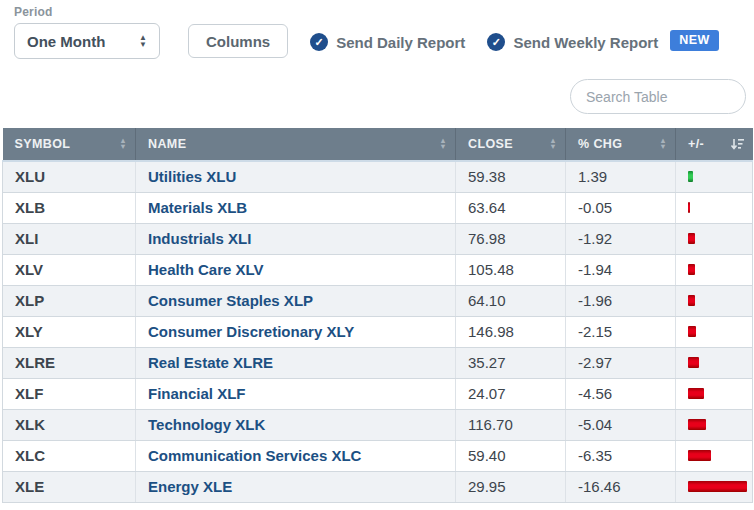  What do you see at coordinates (143, 41) in the screenshot?
I see `select-caret-icon: ▲▼` at bounding box center [143, 41].